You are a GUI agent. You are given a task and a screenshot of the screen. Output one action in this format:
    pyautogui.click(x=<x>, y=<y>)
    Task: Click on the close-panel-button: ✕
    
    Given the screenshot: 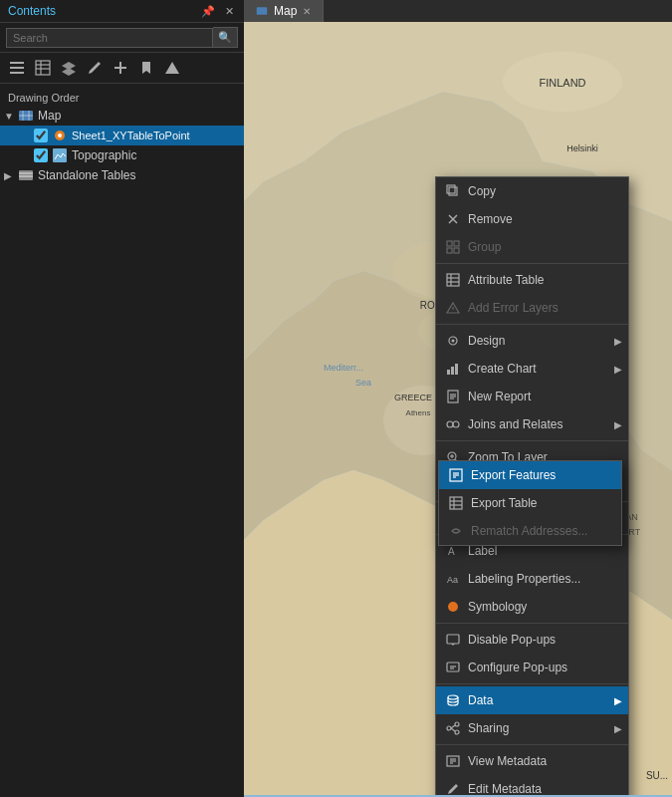 What is the action you would take?
    pyautogui.click(x=229, y=12)
    